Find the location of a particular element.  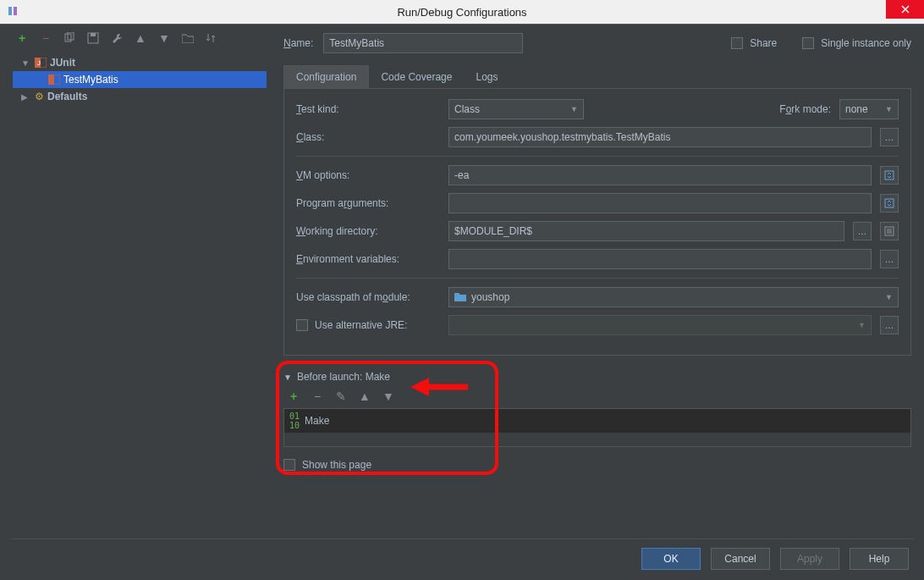

module-icon is located at coordinates (460, 298).